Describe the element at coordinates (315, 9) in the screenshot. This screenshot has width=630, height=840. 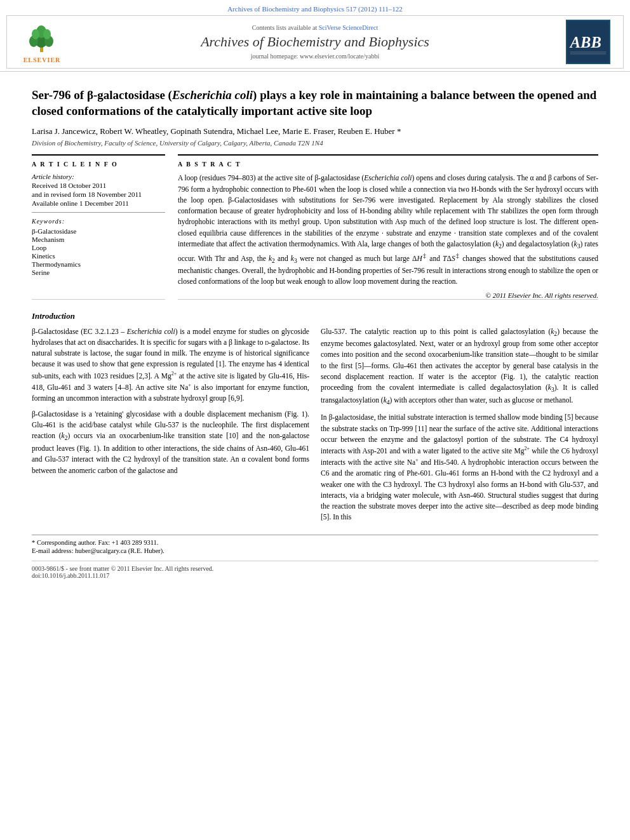
I see `journal-citation: Archives of Biochemistry and Biophysics …` at that location.